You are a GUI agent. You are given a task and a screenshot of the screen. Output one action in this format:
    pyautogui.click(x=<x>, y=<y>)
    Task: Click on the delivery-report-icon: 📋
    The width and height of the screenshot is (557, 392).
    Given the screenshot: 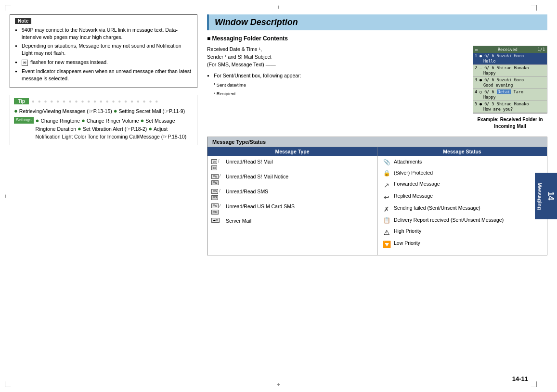 What is the action you would take?
    pyautogui.click(x=387, y=221)
    